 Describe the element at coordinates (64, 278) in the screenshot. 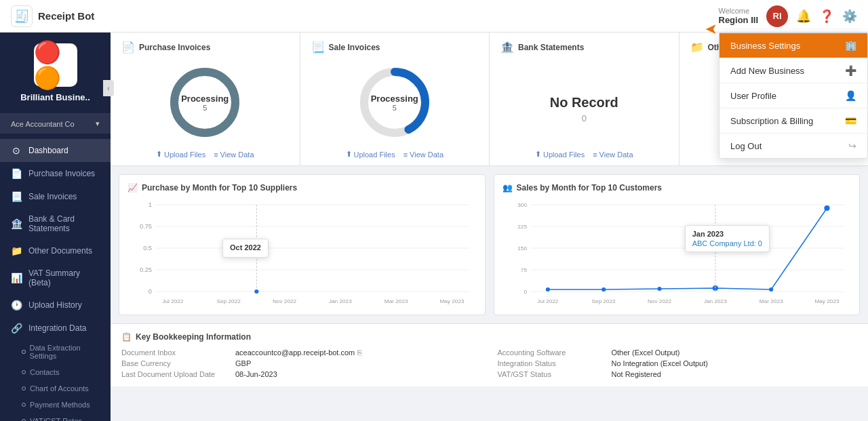

I see `sidebar-label-vat: VAT Summary (Beta)` at that location.